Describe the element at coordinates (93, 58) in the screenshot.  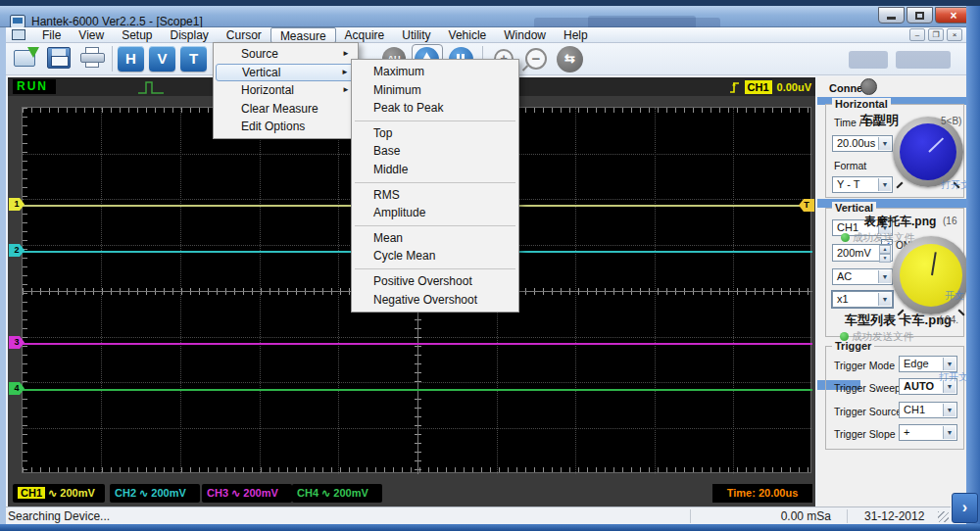
I see `print-button` at that location.